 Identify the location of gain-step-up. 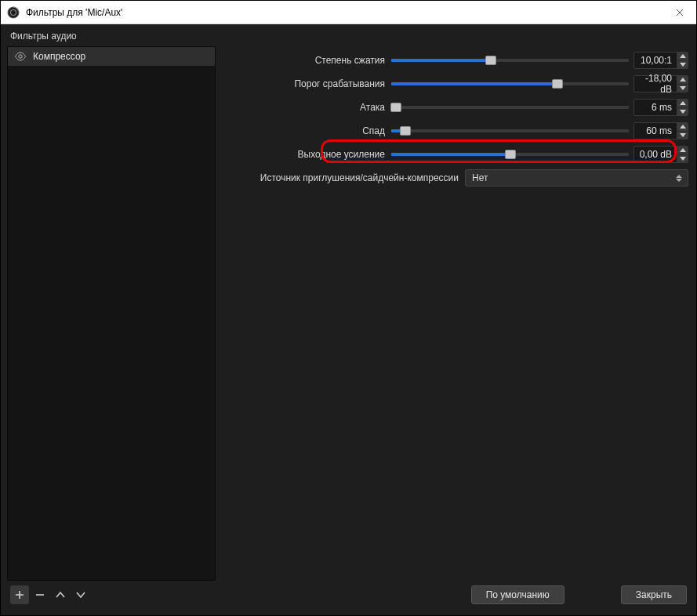
(682, 150).